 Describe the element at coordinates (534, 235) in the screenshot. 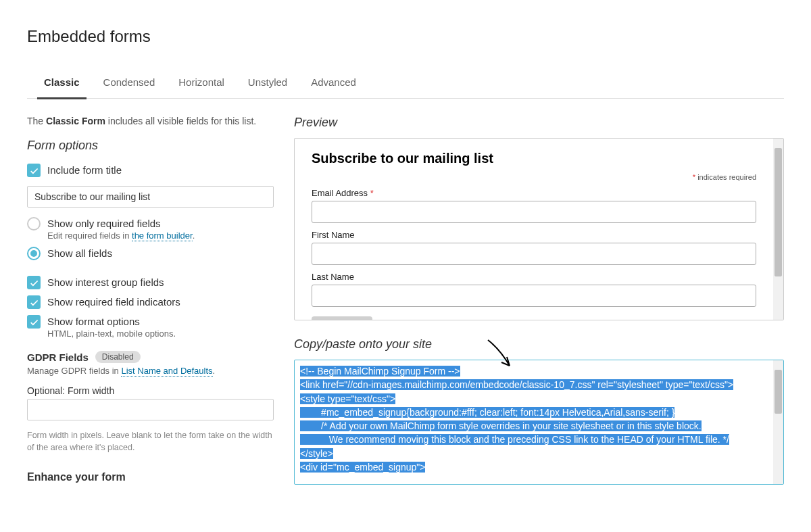

I see `preview-firstname-label: First Name` at that location.